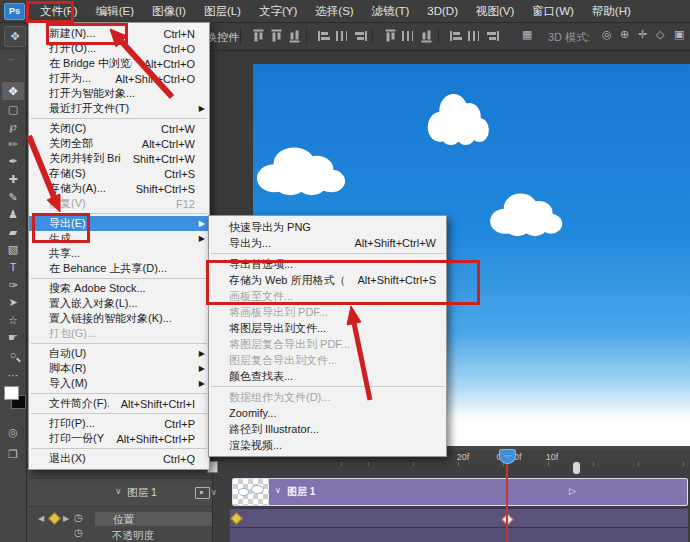 This screenshot has height=542, width=690. What do you see at coordinates (612, 11) in the screenshot?
I see `menu-bar-item-10: 帮助(H)` at bounding box center [612, 11].